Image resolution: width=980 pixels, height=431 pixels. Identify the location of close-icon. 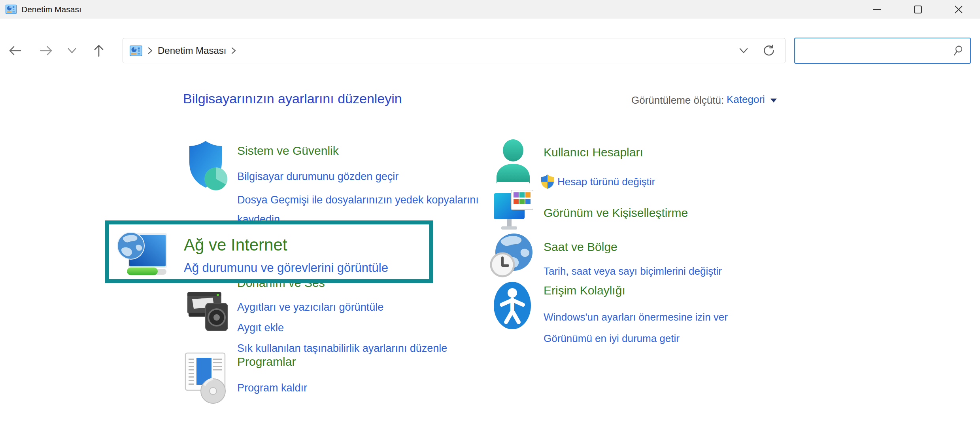
(959, 9).